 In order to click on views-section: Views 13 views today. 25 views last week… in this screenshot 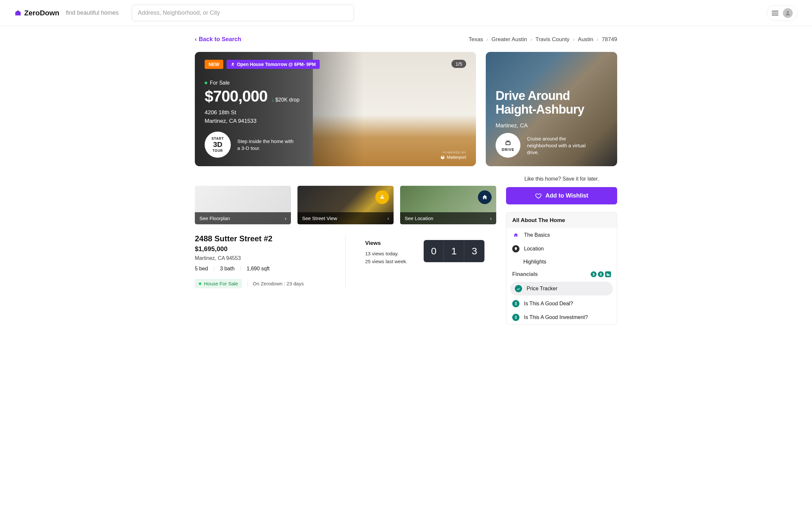, I will do `click(421, 261)`.